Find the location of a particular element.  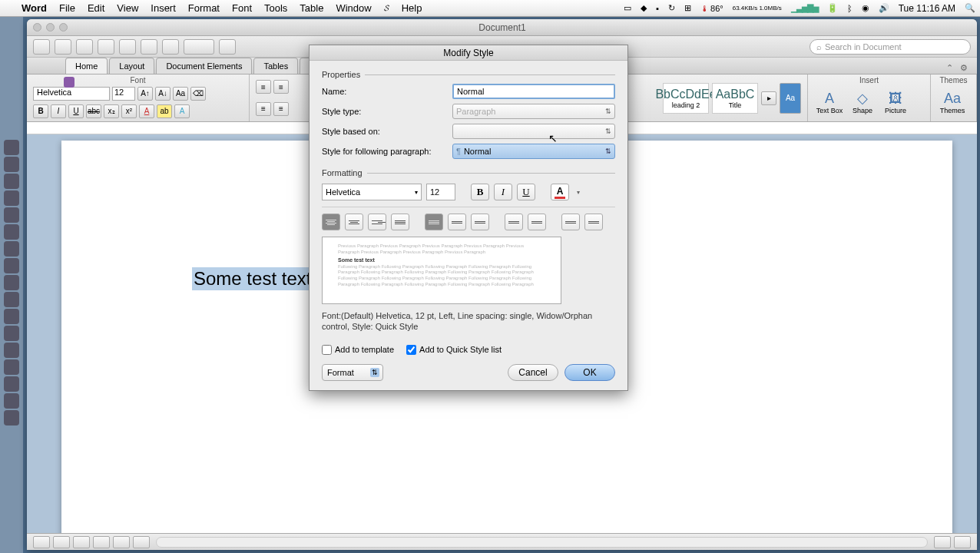

menubar-clock: Tue 11:16 AM is located at coordinates (927, 8).